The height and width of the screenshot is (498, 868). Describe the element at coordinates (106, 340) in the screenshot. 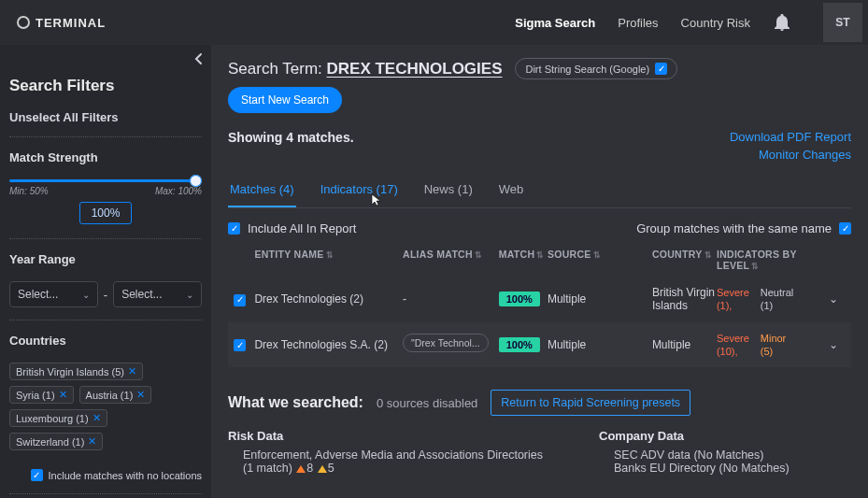

I see `countries-title: Countries` at that location.